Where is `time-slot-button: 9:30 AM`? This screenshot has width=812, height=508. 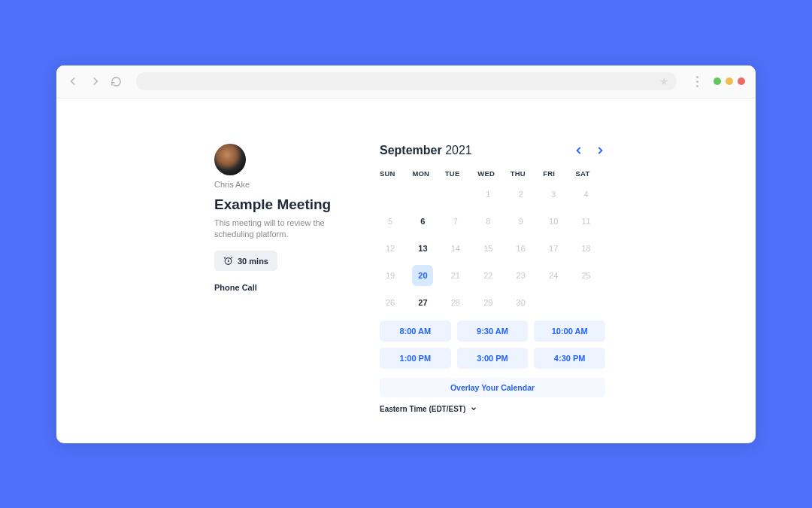
time-slot-button: 9:30 AM is located at coordinates (493, 331).